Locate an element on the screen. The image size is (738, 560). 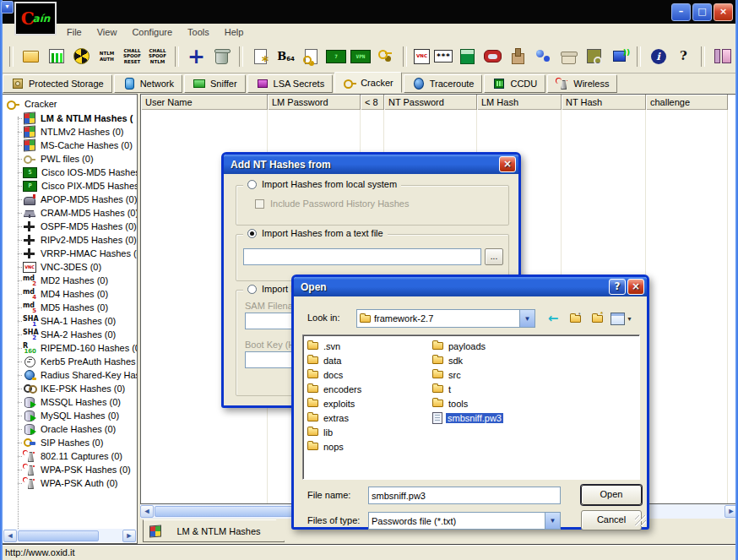
tree-item: VRRP-HMAC Hashes (0 is located at coordinates (69, 253).